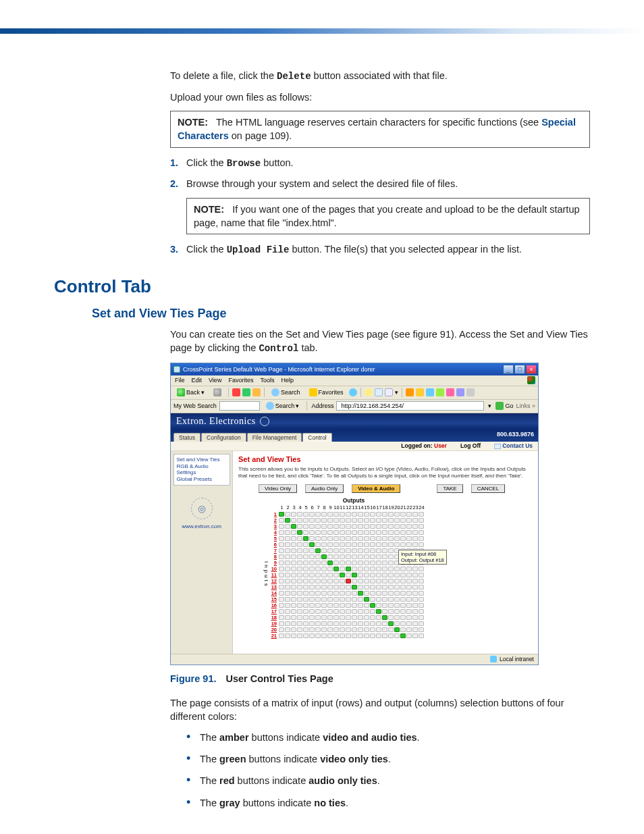 The height and width of the screenshot is (834, 644). What do you see at coordinates (283, 406) in the screenshot?
I see `websearch-button: Search ▾` at bounding box center [283, 406].